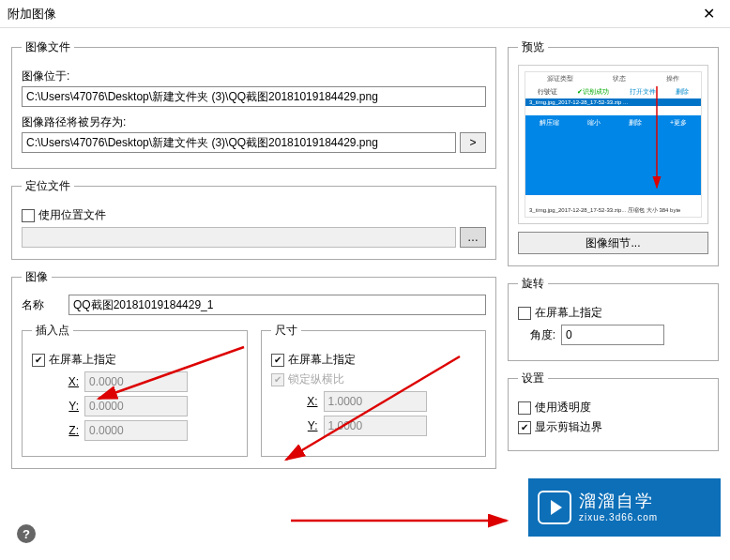  What do you see at coordinates (238, 143) in the screenshot?
I see `save-as-input` at bounding box center [238, 143].